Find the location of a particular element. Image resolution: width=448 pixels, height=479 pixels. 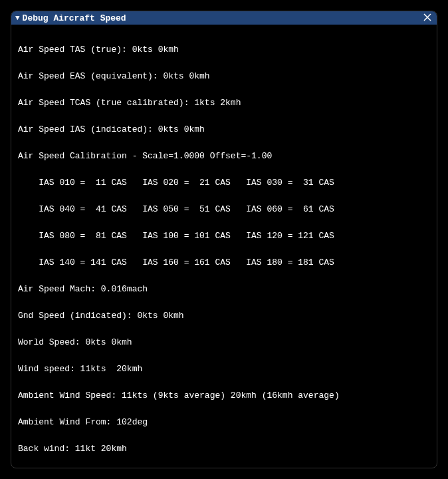

debug-line: Wind speed: 11kts 20kmh is located at coordinates (224, 369).